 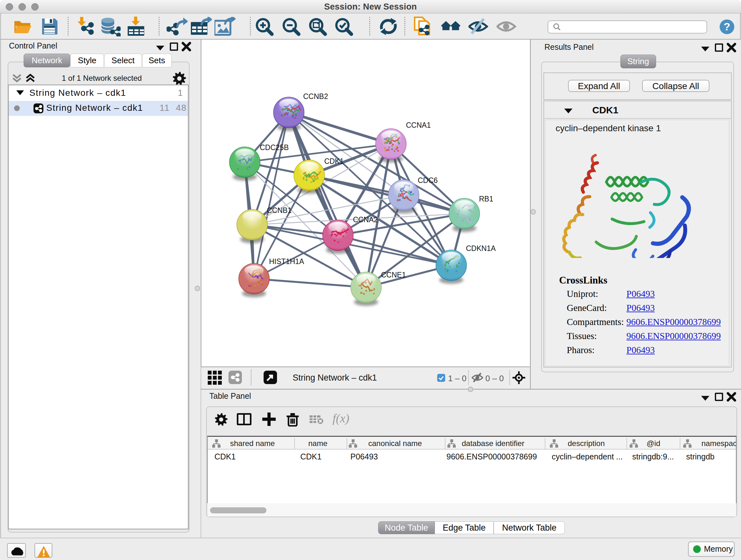 What do you see at coordinates (334, 161) in the screenshot?
I see `svg-text: CDK1` at bounding box center [334, 161].